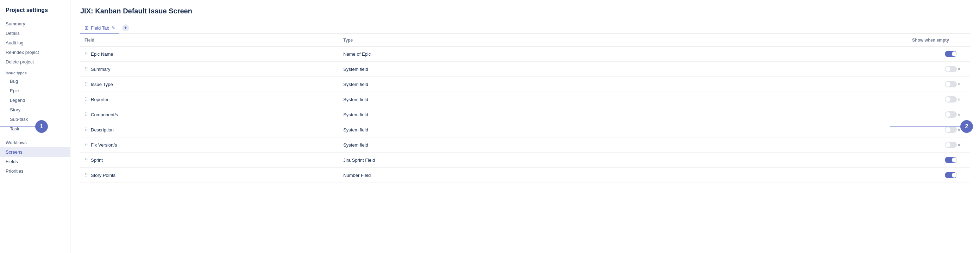 The height and width of the screenshot is (253, 980). Describe the element at coordinates (35, 13) in the screenshot. I see `sidebar-title: Project settings` at that location.